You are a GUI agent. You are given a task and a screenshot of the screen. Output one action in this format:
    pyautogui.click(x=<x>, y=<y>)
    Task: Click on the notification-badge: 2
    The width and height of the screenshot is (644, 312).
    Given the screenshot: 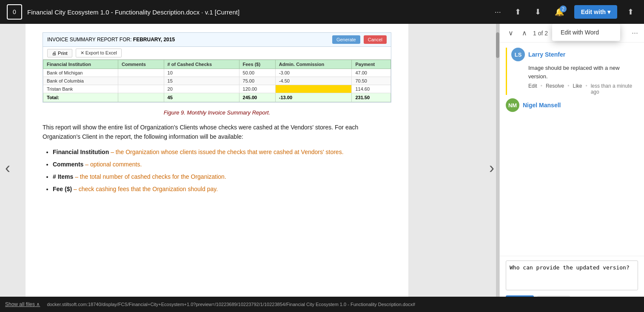 What is the action you would take?
    pyautogui.click(x=563, y=9)
    